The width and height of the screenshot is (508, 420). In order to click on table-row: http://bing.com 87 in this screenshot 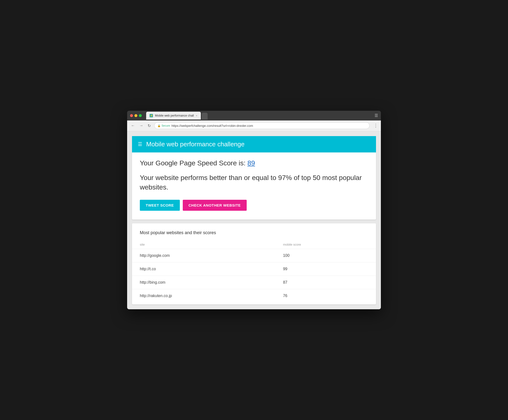, I will do `click(254, 282)`.